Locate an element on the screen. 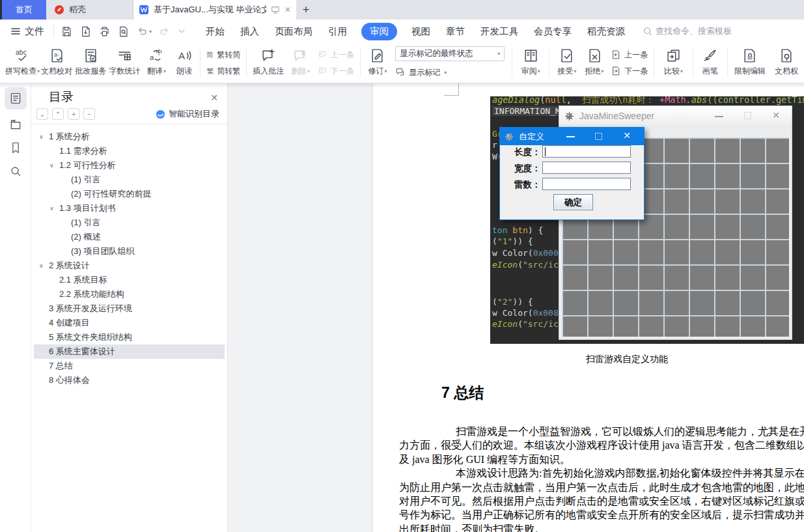 This screenshot has width=804, height=532. print-icon is located at coordinates (104, 31).